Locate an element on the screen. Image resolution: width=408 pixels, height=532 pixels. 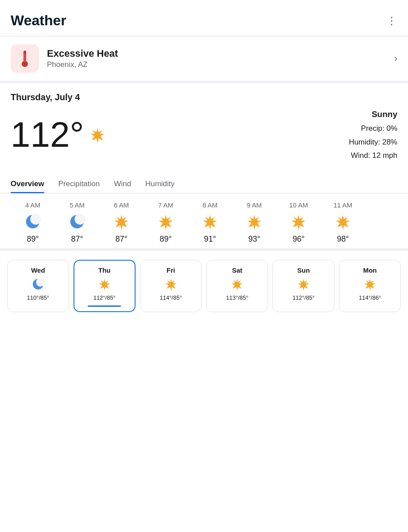
alert-chevron-icon: › is located at coordinates (396, 59).